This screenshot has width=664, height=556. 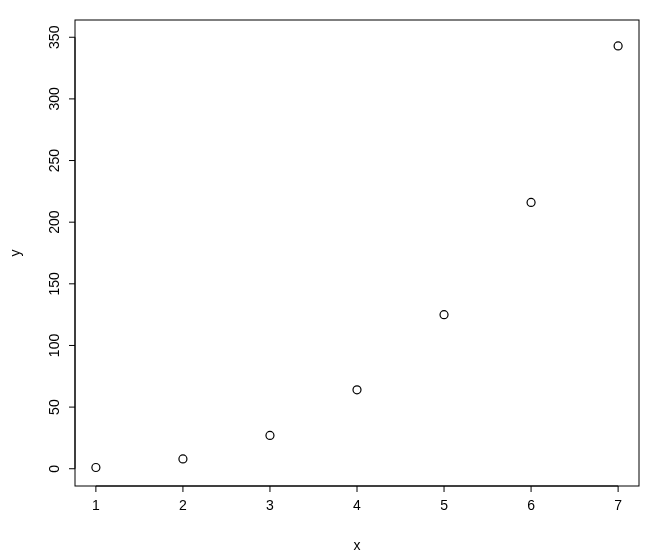 I want to click on x-axis-label: x, so click(x=358, y=545).